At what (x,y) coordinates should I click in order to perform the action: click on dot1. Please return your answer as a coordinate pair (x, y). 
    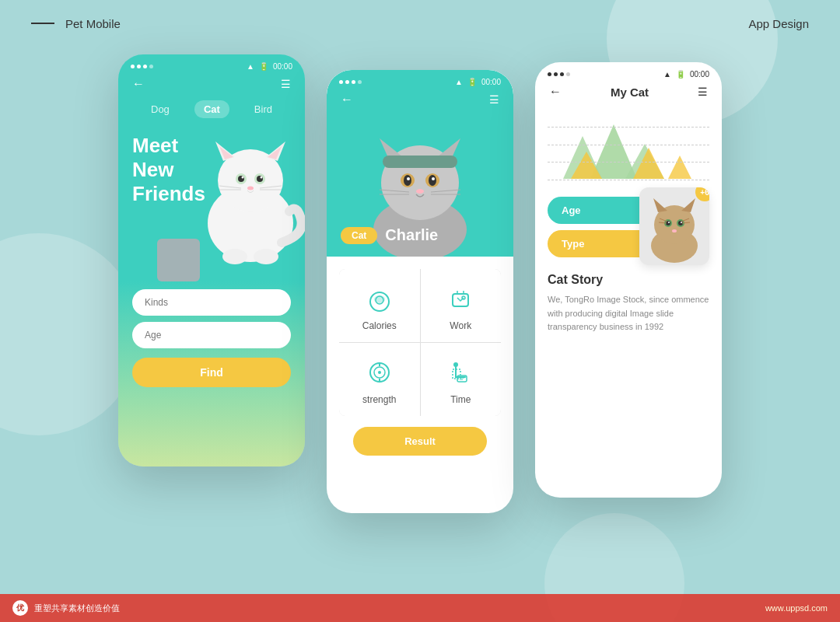
    Looking at the image, I should click on (132, 67).